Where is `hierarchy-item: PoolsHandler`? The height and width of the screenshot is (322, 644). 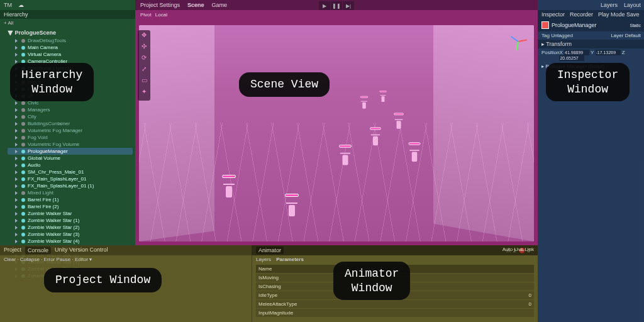
hierarchy-item: PoolsHandler is located at coordinates (70, 75).